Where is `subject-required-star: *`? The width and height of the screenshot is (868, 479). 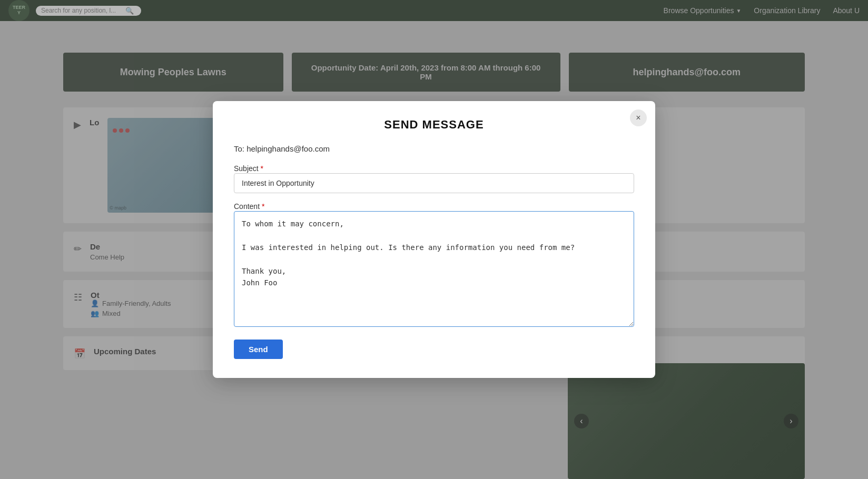 subject-required-star: * is located at coordinates (262, 168).